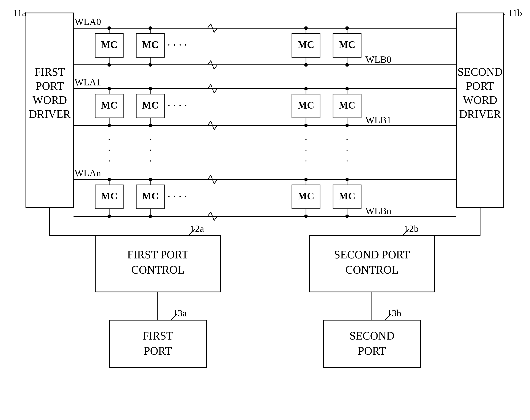  Describe the element at coordinates (158, 270) in the screenshot. I see `first-port-control-label2: CONTROL` at that location.